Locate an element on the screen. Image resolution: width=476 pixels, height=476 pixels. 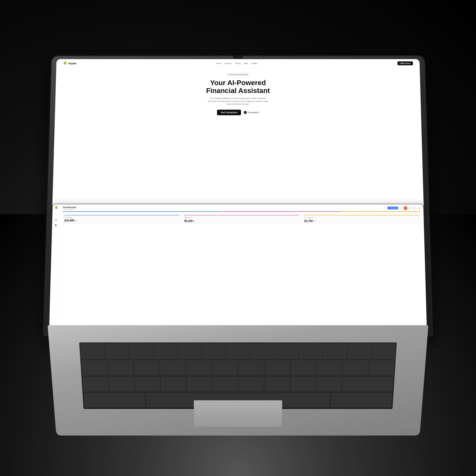
avatar-button: CD is located at coordinates (406, 208).